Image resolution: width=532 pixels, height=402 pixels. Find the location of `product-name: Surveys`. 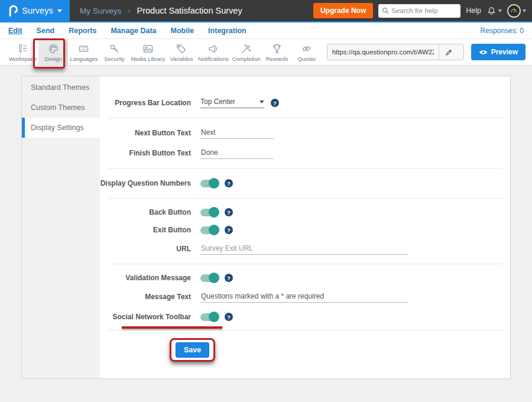

product-name: Surveys is located at coordinates (37, 11).